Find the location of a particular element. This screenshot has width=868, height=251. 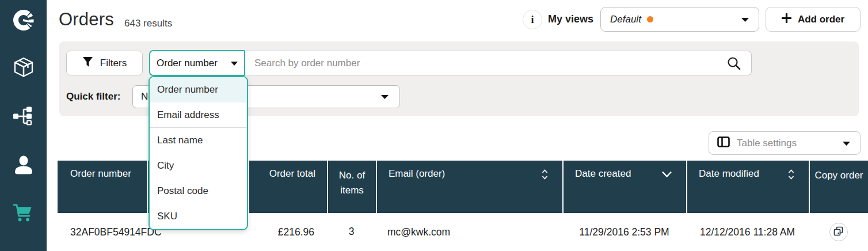

column-label: Copy order is located at coordinates (839, 175).